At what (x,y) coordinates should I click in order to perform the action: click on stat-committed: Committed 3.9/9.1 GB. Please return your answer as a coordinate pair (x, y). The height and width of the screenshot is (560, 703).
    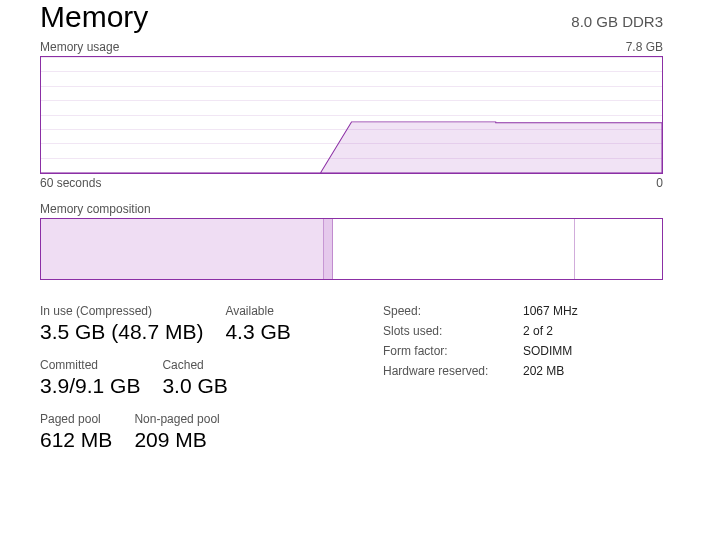
    Looking at the image, I should click on (90, 378).